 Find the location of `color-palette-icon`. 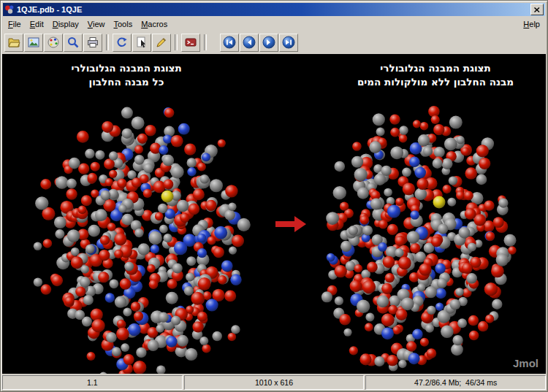

color-palette-icon is located at coordinates (53, 42).